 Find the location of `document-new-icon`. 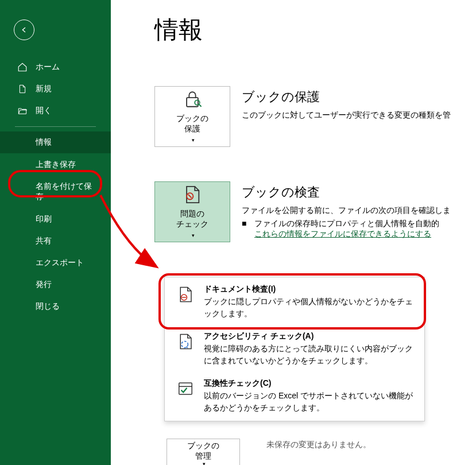

document-new-icon is located at coordinates (22, 89).